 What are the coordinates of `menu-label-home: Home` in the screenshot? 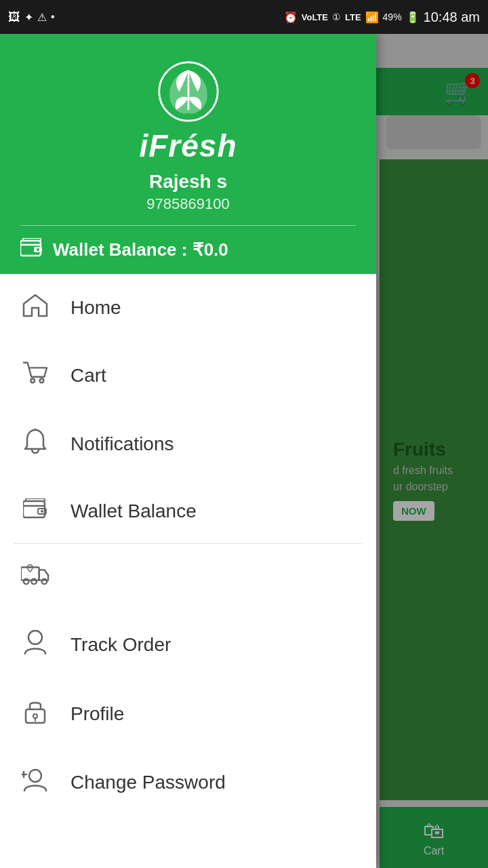 It's located at (96, 308).